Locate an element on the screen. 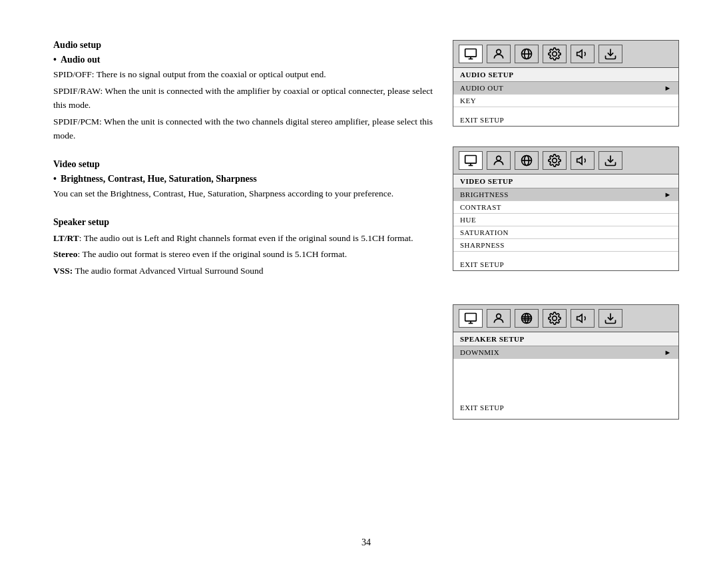  speaker-text-1-rest: : The audio out is Left and Right channe… is located at coordinates (246, 238).